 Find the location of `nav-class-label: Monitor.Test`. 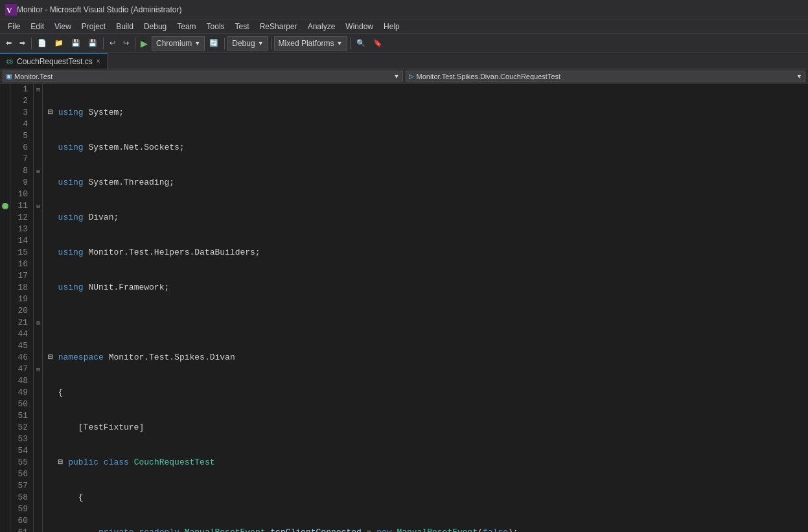

nav-class-label: Monitor.Test is located at coordinates (34, 76).